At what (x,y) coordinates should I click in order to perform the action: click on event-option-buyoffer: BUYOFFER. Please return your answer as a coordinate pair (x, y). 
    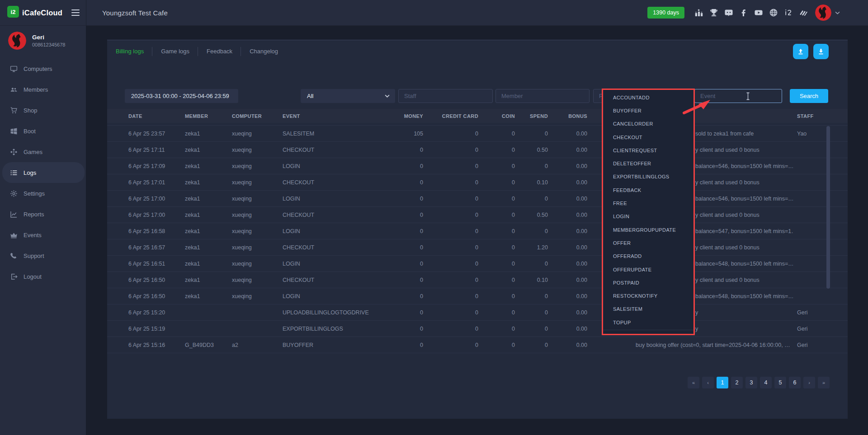
    Looking at the image, I should click on (648, 110).